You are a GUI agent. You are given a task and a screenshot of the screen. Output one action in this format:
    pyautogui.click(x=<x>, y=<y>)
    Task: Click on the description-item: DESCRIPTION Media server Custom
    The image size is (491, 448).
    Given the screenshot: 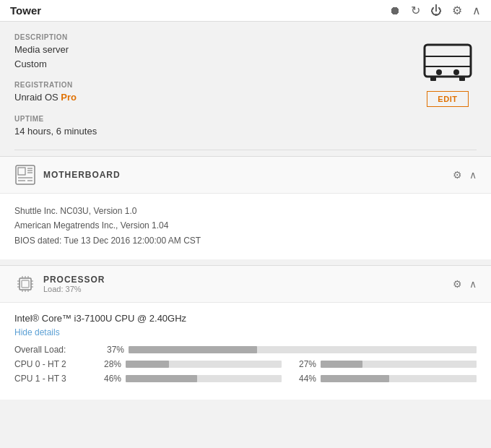 What is the action you would take?
    pyautogui.click(x=56, y=52)
    